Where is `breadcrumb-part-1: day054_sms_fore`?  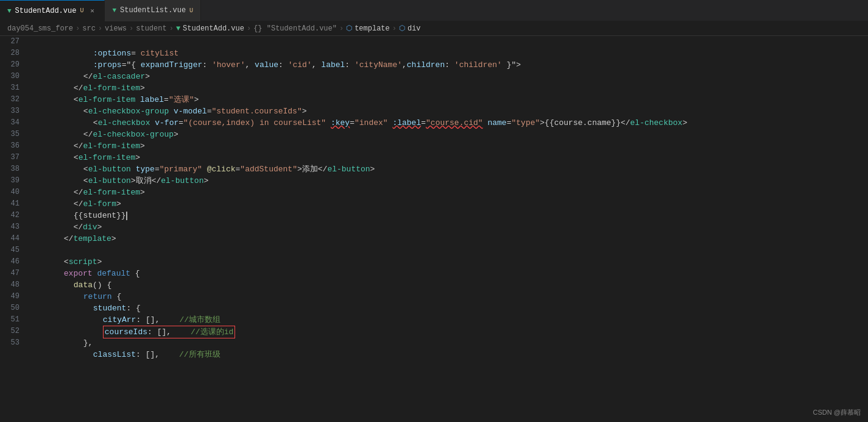
breadcrumb-part-1: day054_sms_fore is located at coordinates (40, 29).